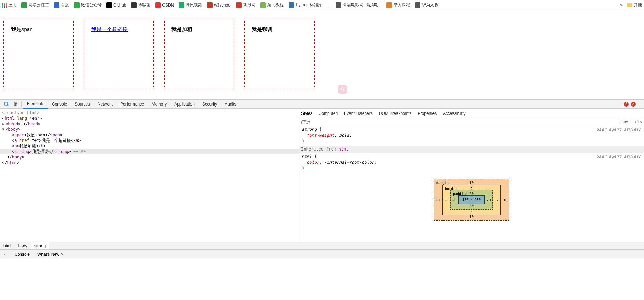 The height and width of the screenshot is (300, 644). What do you see at coordinates (454, 113) in the screenshot?
I see `styles-tab-accessibility: Accessibility` at bounding box center [454, 113].